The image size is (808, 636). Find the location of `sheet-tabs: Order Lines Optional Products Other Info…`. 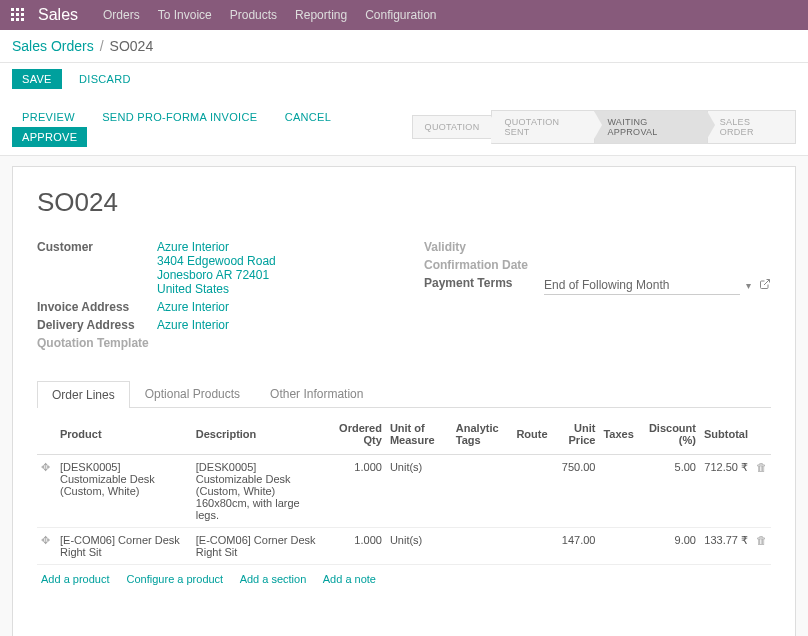

sheet-tabs: Order Lines Optional Products Other Info… is located at coordinates (404, 394).